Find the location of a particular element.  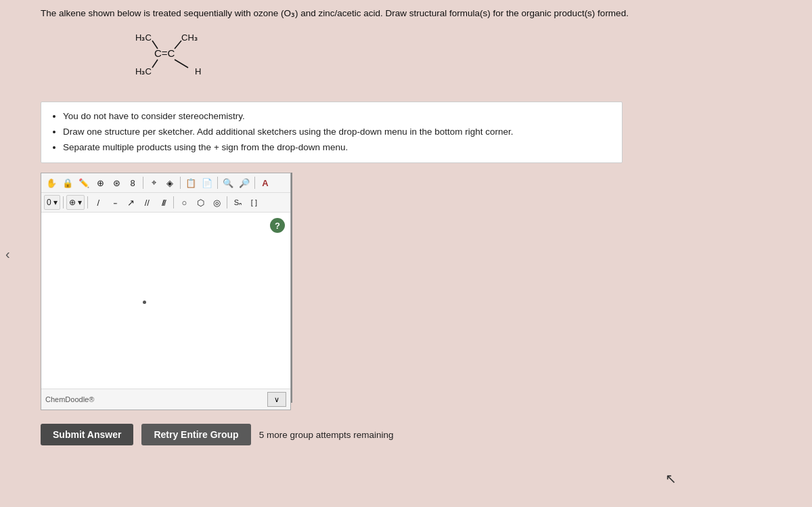

dashed-line: ··· is located at coordinates (114, 202).